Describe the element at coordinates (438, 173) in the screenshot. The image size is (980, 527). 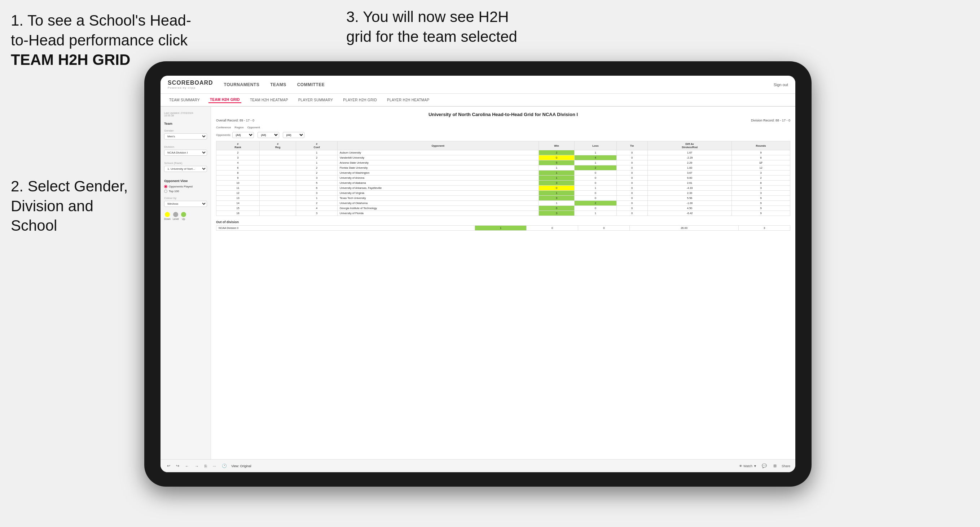
I see `cell-opponent: University of Washington` at that location.